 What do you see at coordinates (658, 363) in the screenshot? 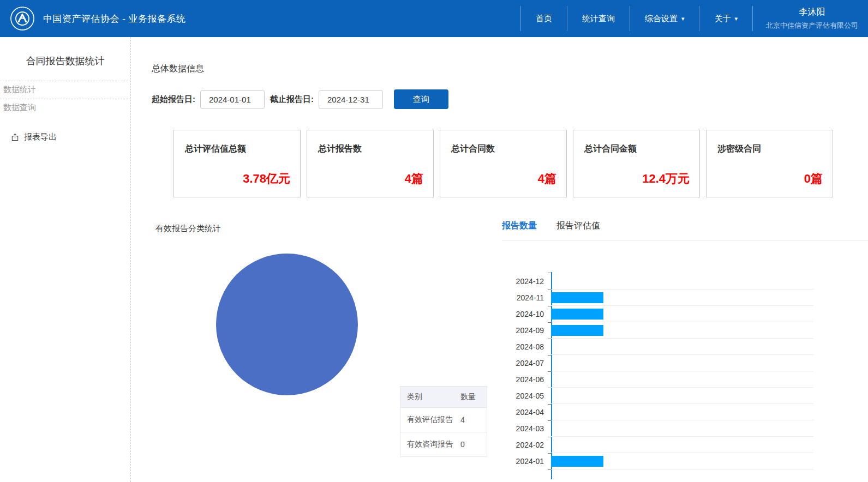
I see `bar-row: 2024-07` at bounding box center [658, 363].